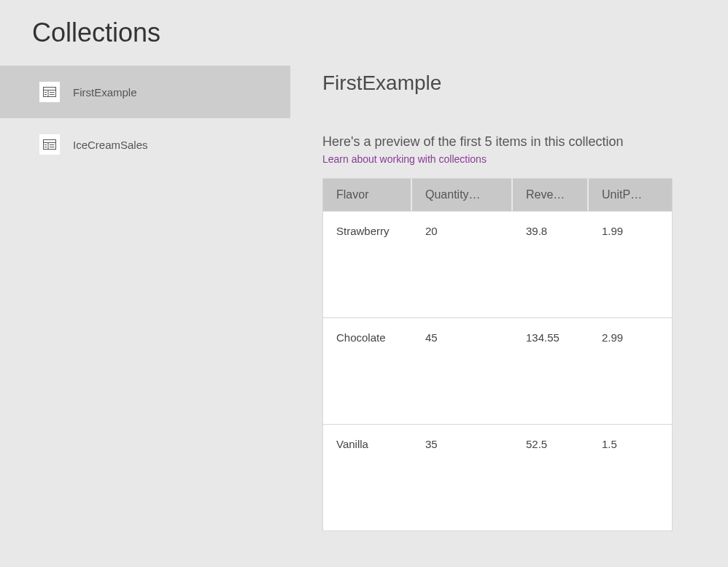  I want to click on detail-title: FirstExample, so click(525, 83).